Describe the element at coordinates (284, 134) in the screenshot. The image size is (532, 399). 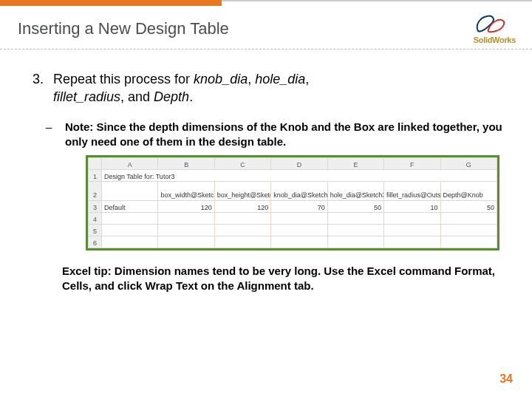
I see `note-body: Note: Since the depth dimensions of the …` at that location.